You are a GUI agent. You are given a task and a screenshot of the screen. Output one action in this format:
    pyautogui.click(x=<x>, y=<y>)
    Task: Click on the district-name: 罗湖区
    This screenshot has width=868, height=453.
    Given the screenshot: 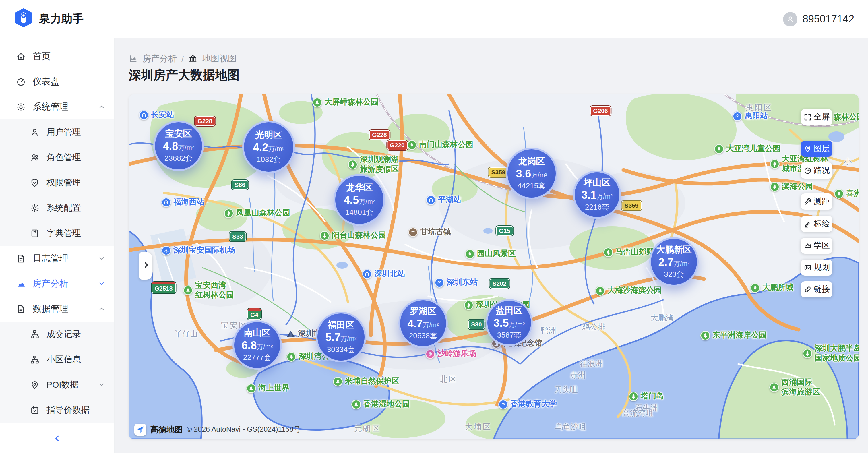 What is the action you would take?
    pyautogui.click(x=423, y=311)
    